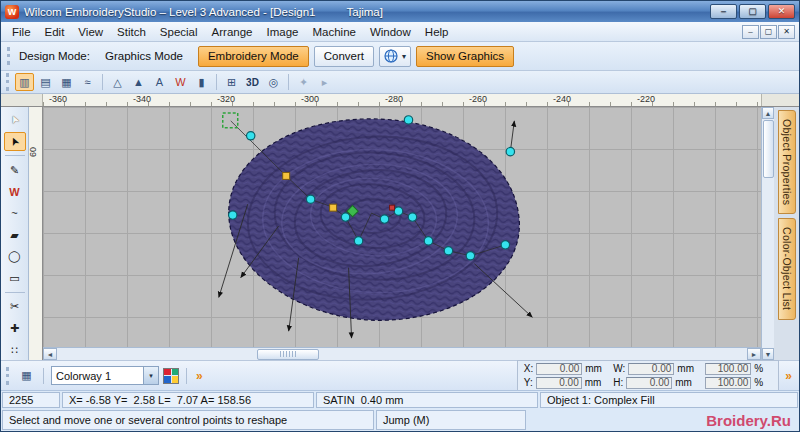  What do you see at coordinates (282, 32) in the screenshot?
I see `menu-image: Image` at bounding box center [282, 32].